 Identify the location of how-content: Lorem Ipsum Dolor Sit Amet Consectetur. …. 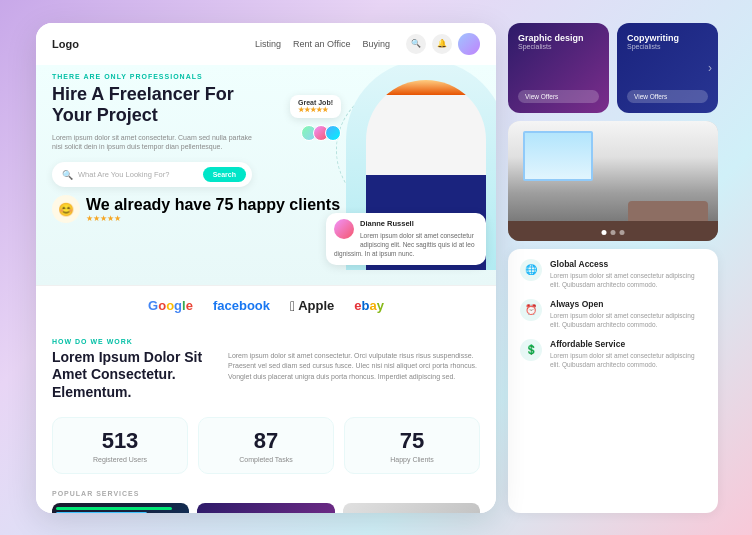
(266, 376).